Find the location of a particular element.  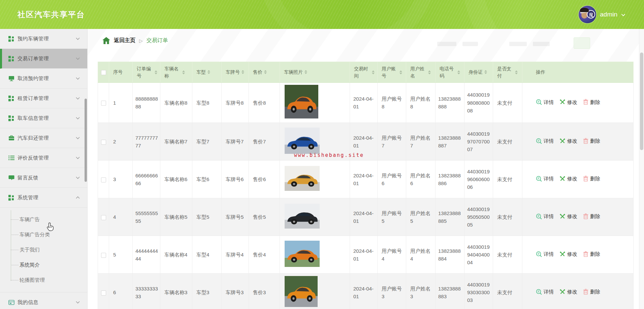

col-header-plate_no: 车牌号 is located at coordinates (235, 72).